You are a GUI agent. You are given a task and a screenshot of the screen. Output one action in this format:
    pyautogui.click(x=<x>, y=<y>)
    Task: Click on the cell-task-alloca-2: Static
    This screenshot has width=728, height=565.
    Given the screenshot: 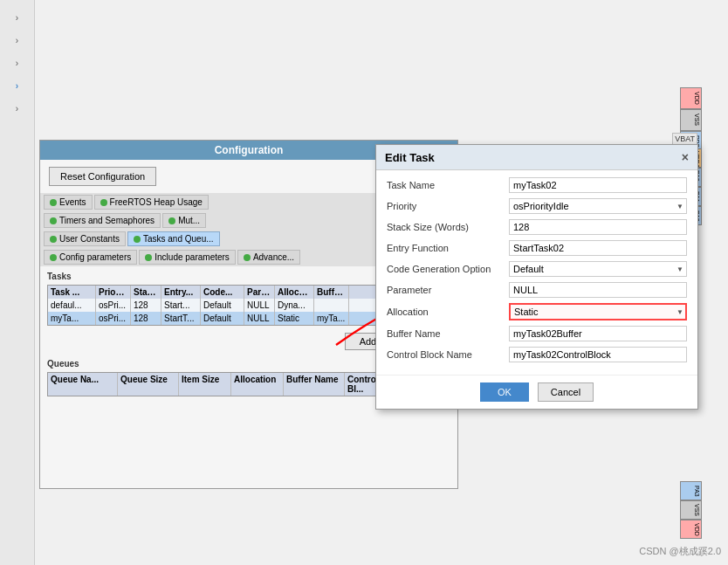 What is the action you would take?
    pyautogui.click(x=295, y=318)
    